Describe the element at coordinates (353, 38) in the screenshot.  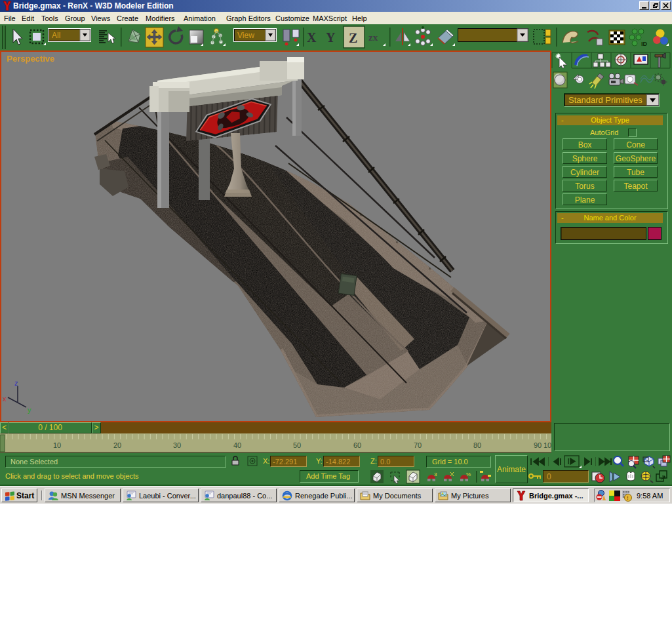
I see `svg-text: Z` at that location.